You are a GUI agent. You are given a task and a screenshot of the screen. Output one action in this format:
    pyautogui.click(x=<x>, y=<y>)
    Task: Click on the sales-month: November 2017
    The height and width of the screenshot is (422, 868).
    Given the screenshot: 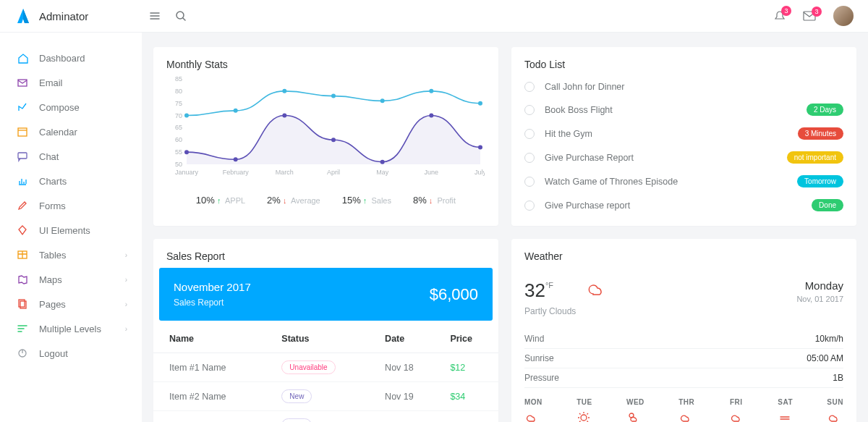 What is the action you would take?
    pyautogui.click(x=213, y=287)
    